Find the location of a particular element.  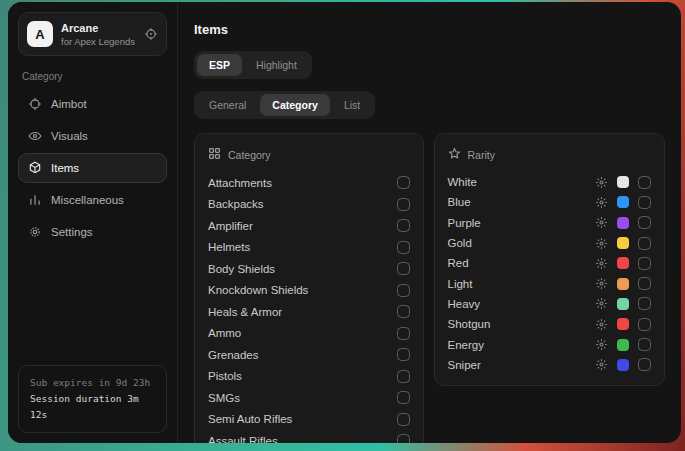

tab-list: List is located at coordinates (352, 105).